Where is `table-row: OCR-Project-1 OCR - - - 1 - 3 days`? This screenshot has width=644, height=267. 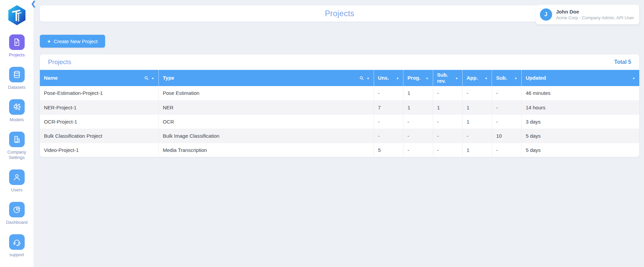
table-row: OCR-Project-1 OCR - - - 1 - 3 days is located at coordinates (340, 122).